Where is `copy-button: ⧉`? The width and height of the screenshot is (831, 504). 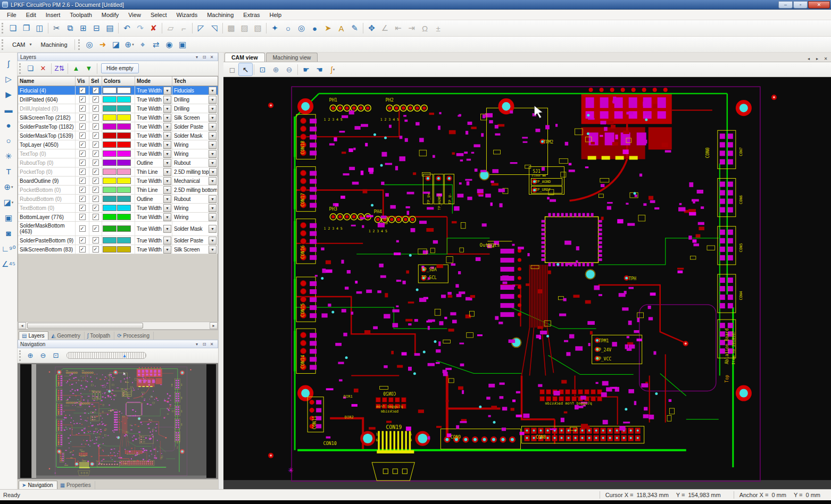 copy-button: ⧉ is located at coordinates (70, 29).